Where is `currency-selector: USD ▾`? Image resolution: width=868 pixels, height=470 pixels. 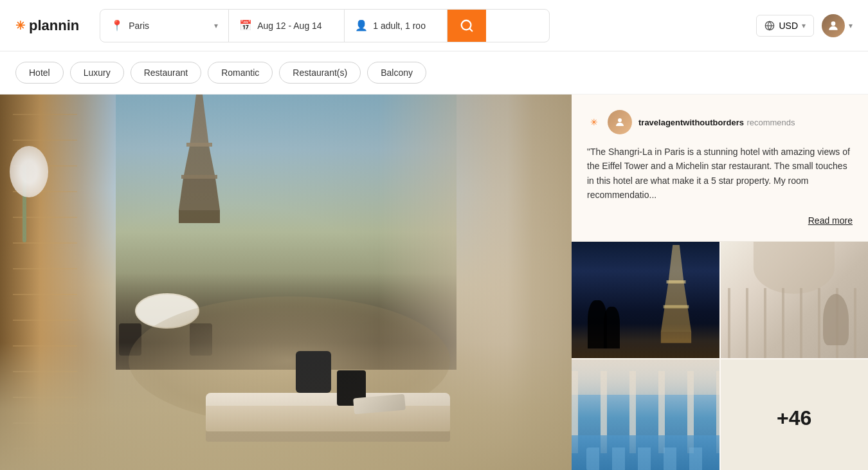
currency-selector: USD ▾ is located at coordinates (785, 26).